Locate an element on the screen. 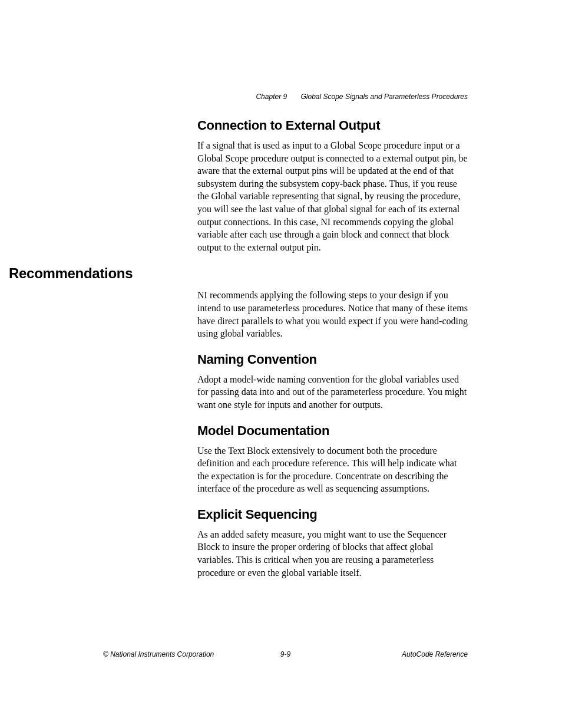 This screenshot has height=728, width=562. page-footer: © National Instruments Corporation 9-9 A… is located at coordinates (285, 654).